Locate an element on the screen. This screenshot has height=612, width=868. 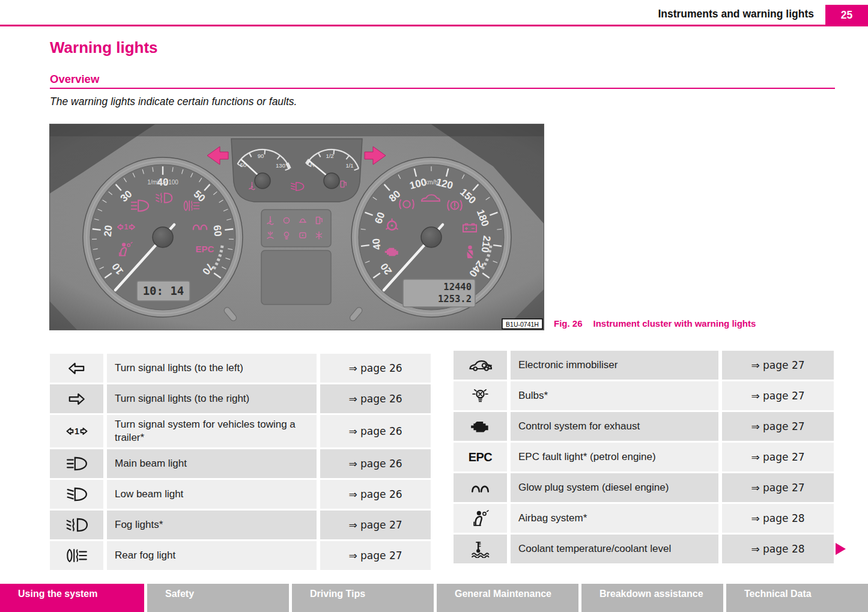
nav-tab-driving-tips: Driving Tips is located at coordinates (363, 598).